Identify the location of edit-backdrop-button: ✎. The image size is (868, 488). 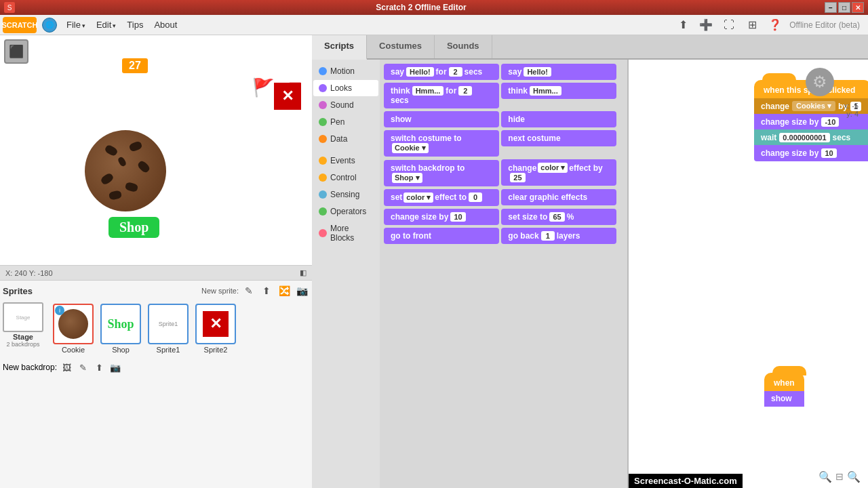
(83, 367).